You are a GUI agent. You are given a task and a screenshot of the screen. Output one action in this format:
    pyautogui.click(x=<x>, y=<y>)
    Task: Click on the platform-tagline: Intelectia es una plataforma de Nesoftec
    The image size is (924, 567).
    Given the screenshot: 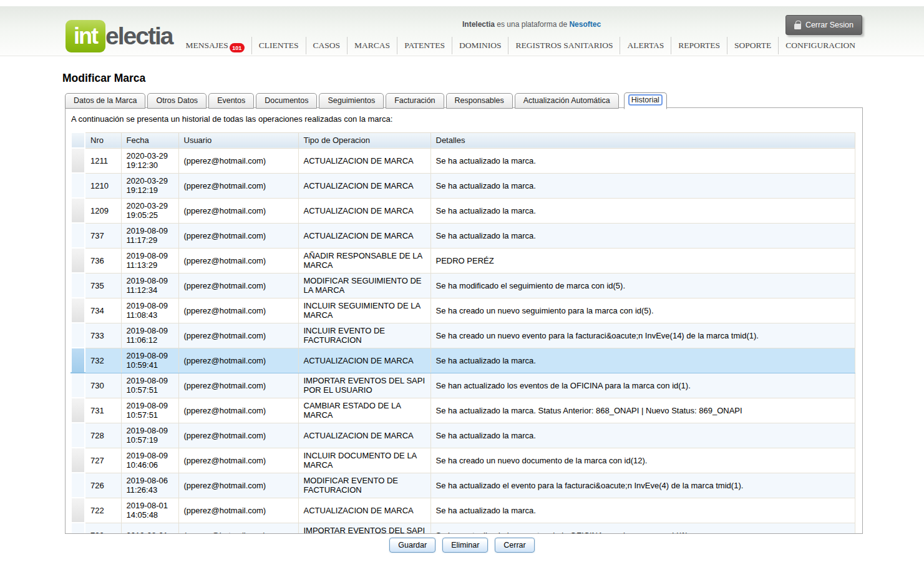 What is the action you would take?
    pyautogui.click(x=532, y=24)
    